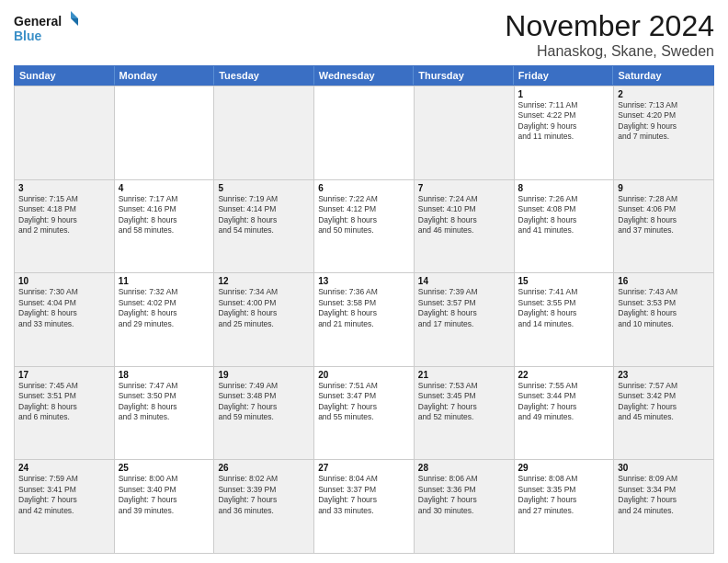  Describe the element at coordinates (664, 226) in the screenshot. I see `day-9: 9Sunrise: 7:28 AM Sunset: 4:06 PM Daylig…` at that location.